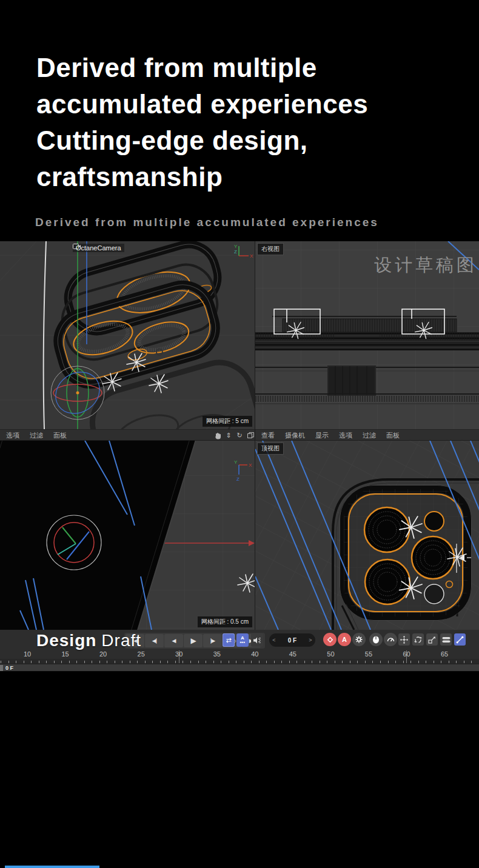 This screenshot has width=479, height=868. What do you see at coordinates (359, 639) in the screenshot?
I see `gear-icon` at bounding box center [359, 639].